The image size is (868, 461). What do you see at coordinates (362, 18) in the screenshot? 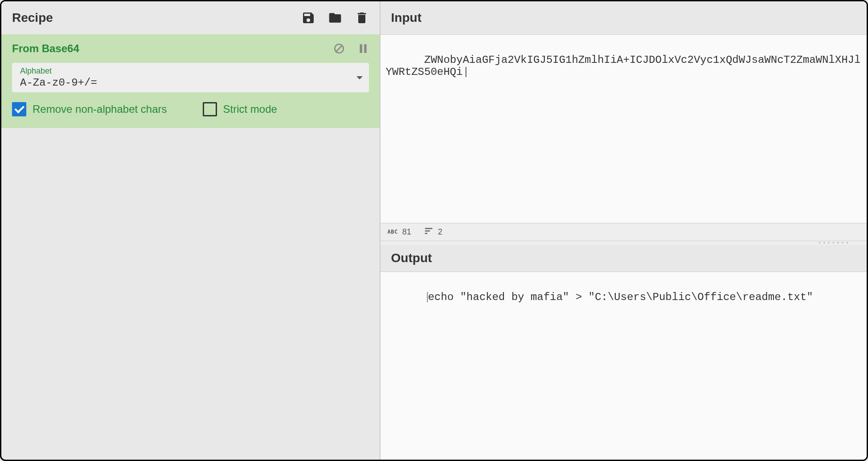
I see `trash-icon` at bounding box center [362, 18].